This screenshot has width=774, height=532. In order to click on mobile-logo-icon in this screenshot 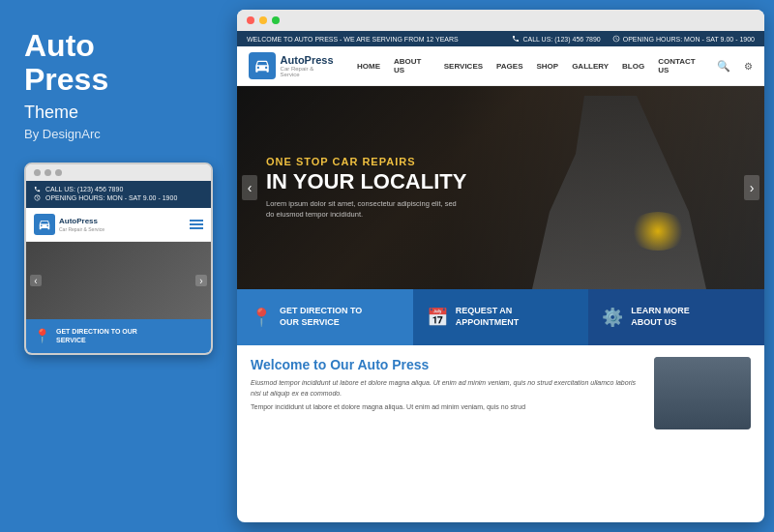, I will do `click(45, 224)`.